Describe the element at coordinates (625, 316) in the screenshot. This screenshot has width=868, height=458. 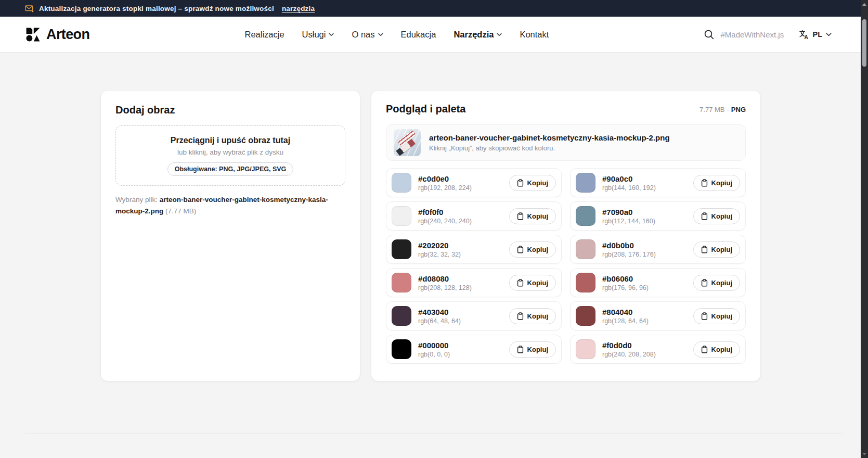
I see `color-texts: #804040 rgb(128, 64, 64)` at that location.